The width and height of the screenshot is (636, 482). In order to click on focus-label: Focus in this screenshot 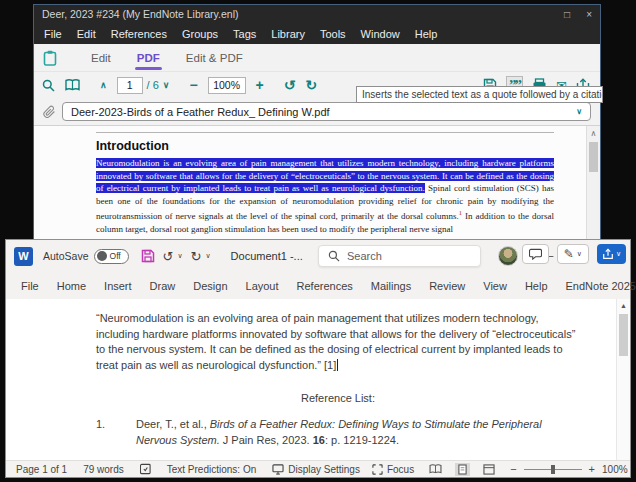, I will do `click(400, 470)`.